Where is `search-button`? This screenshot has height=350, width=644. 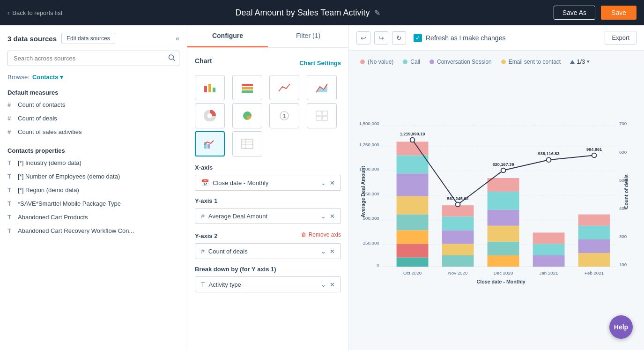 search-button is located at coordinates (172, 58).